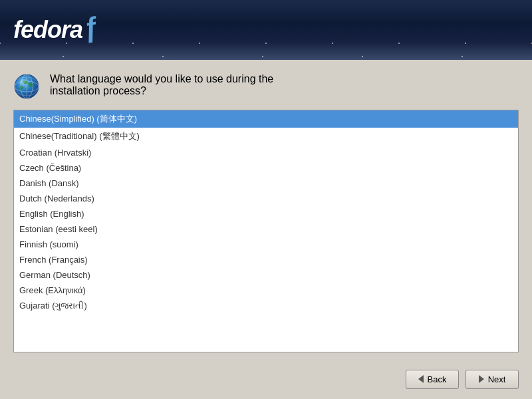 The width and height of the screenshot is (532, 399). I want to click on language-item-dutch: Dutch (Nederlands), so click(266, 198).